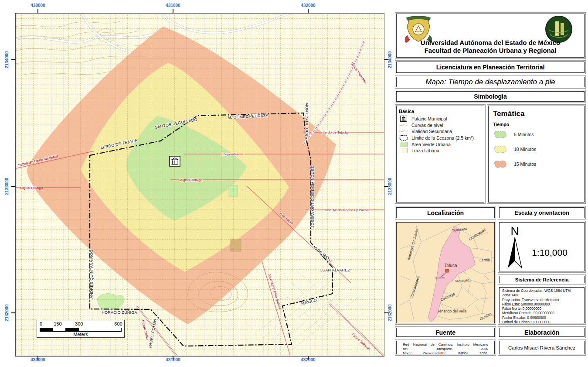 This screenshot has width=588, height=367. Describe the element at coordinates (536, 114) in the screenshot. I see `tematica-title: Temática` at that location.